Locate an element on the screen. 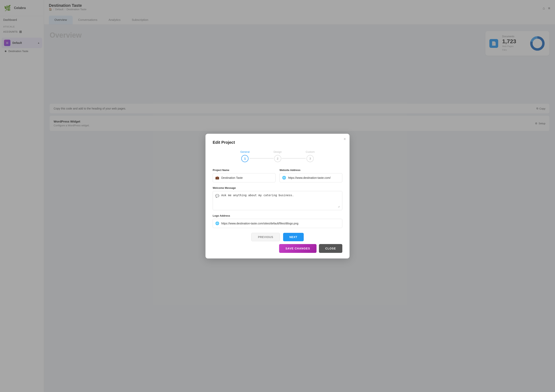 This screenshot has width=555, height=392. logo-address-input is located at coordinates (280, 223).